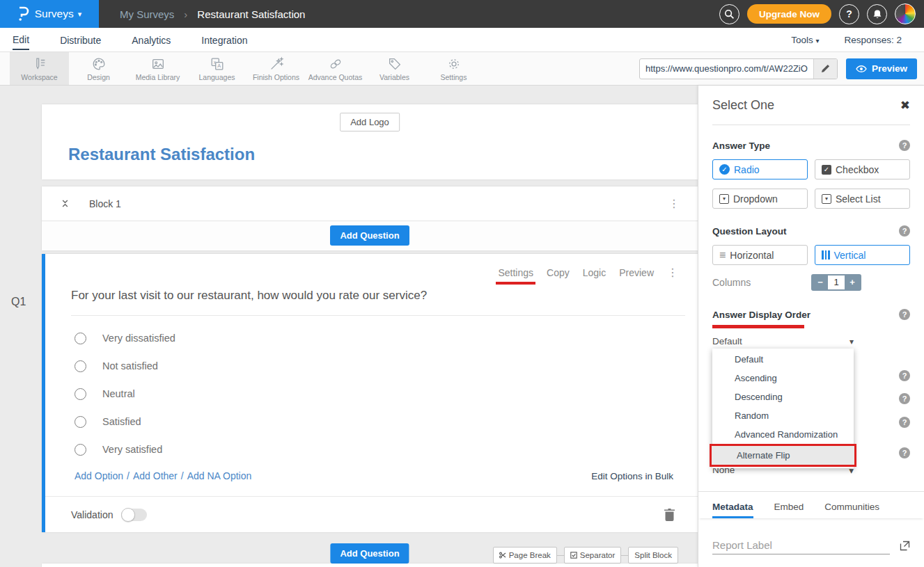  Describe the element at coordinates (99, 476) in the screenshot. I see `add-option-link: Add Option` at that location.